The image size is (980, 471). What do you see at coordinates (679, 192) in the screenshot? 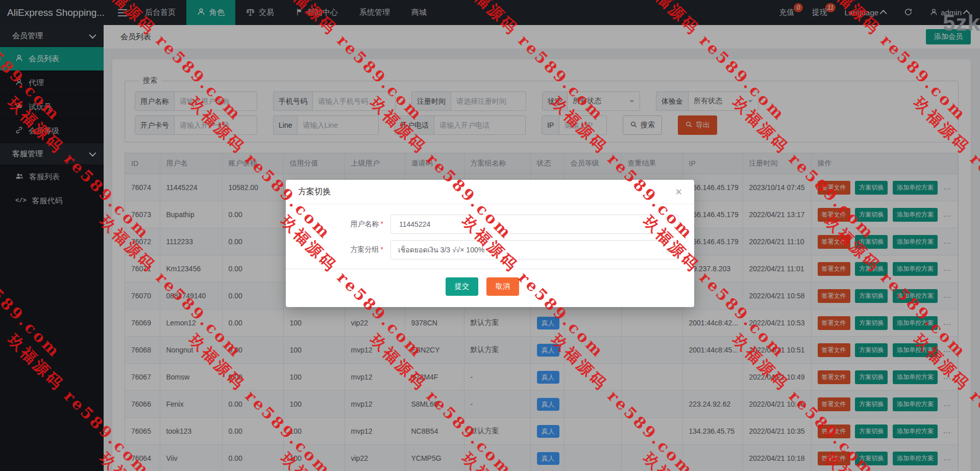
I see `close-icon: ×` at bounding box center [679, 192].